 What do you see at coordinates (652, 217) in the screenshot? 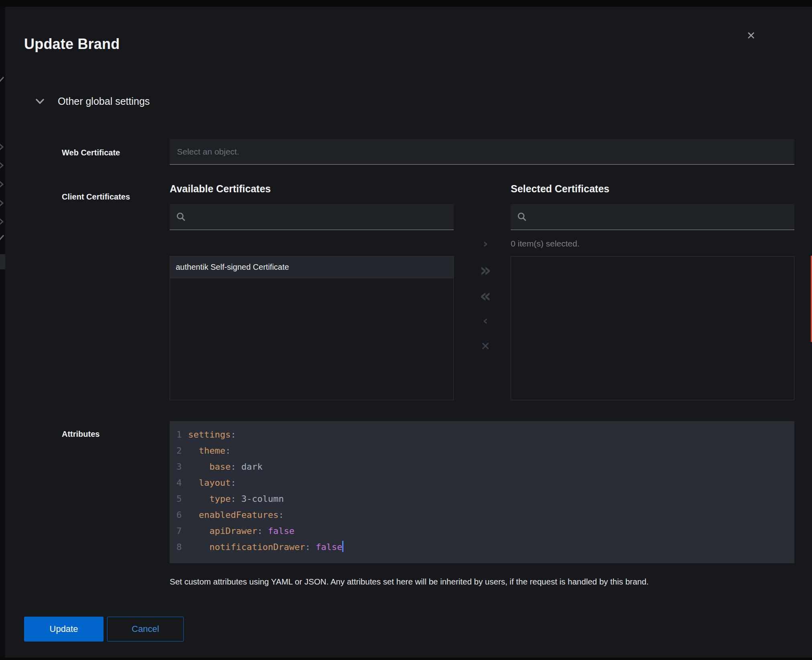
I see `selected-certificates-search` at bounding box center [652, 217].